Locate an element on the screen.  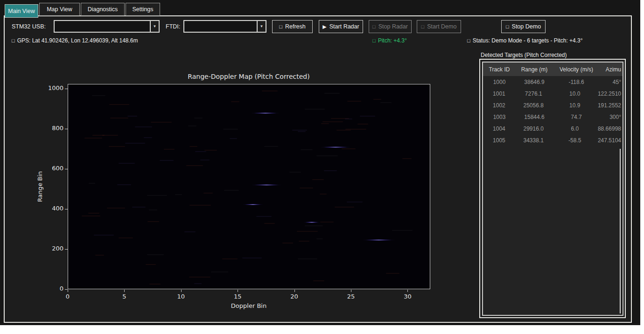
targets-panel-title: Detected Targets (Pitch Corrected) is located at coordinates (524, 55).